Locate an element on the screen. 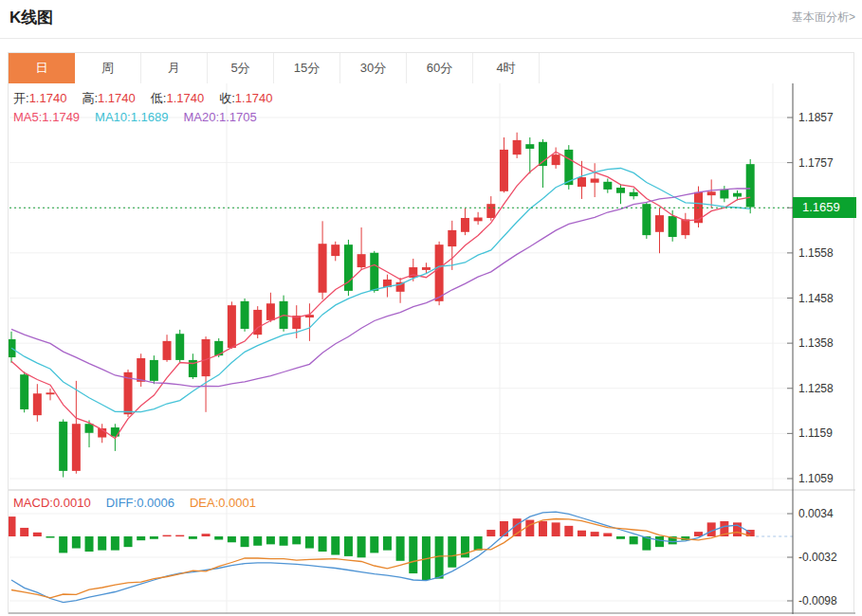  indicator-低: 低:1.1740 is located at coordinates (177, 99).